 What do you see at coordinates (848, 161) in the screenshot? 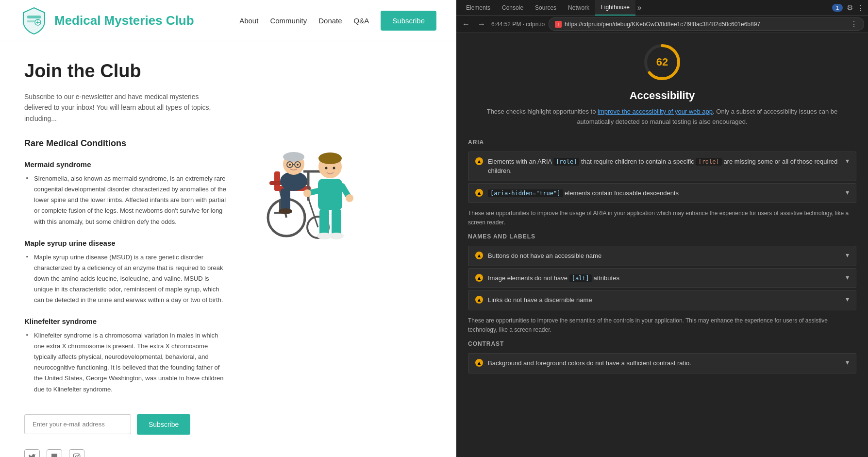
I see `chevron-down-icon-1: ▾` at bounding box center [848, 161].